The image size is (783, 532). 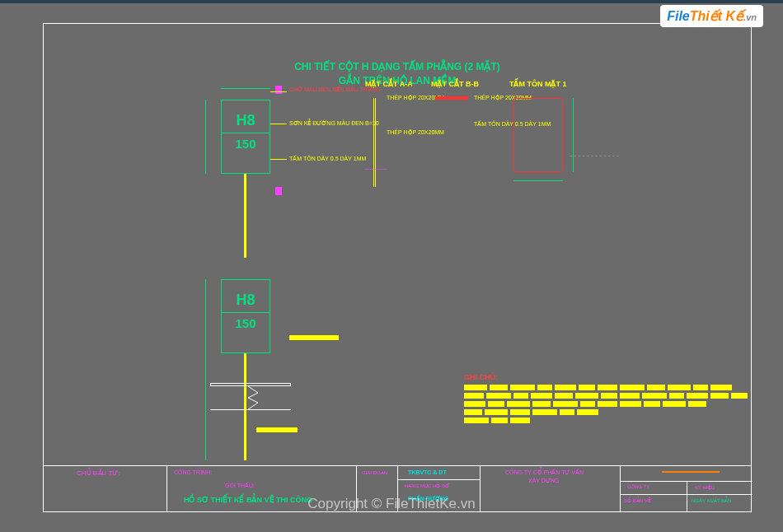 I want to click on section-marker-a2, so click(x=279, y=191).